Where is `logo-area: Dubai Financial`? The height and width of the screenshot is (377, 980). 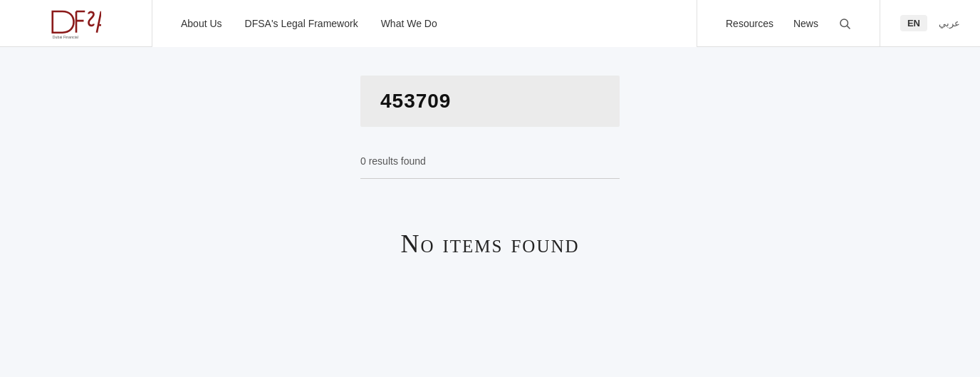 logo-area: Dubai Financial is located at coordinates (75, 24).